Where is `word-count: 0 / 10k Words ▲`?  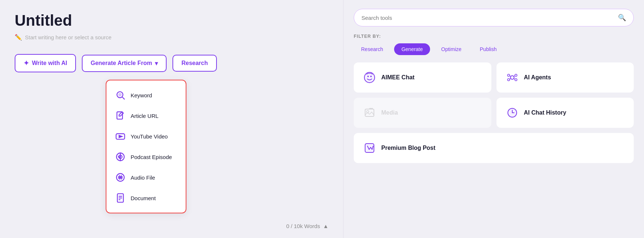 word-count: 0 / 10k Words ▲ is located at coordinates (308, 226).